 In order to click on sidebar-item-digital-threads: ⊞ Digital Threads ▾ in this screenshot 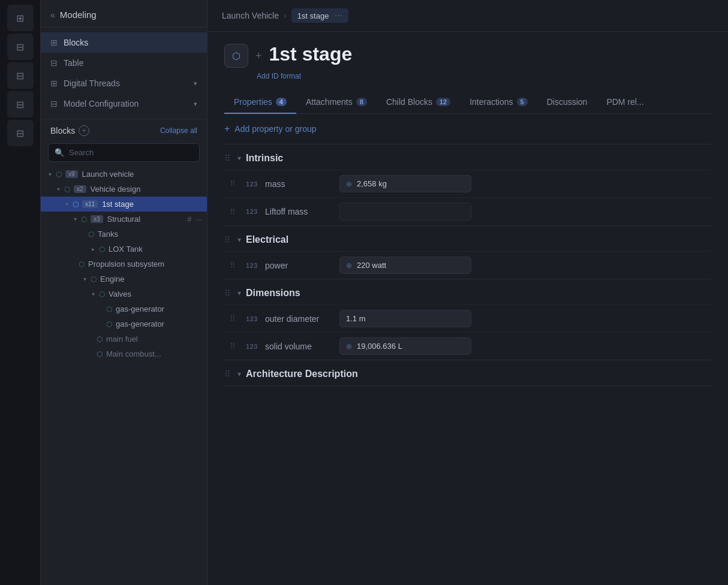, I will do `click(124, 83)`.